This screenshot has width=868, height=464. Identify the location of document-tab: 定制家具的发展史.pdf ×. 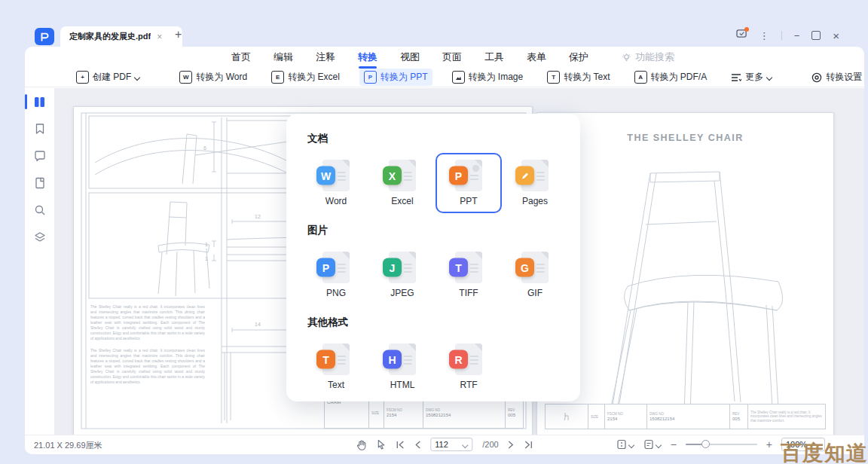
(121, 36).